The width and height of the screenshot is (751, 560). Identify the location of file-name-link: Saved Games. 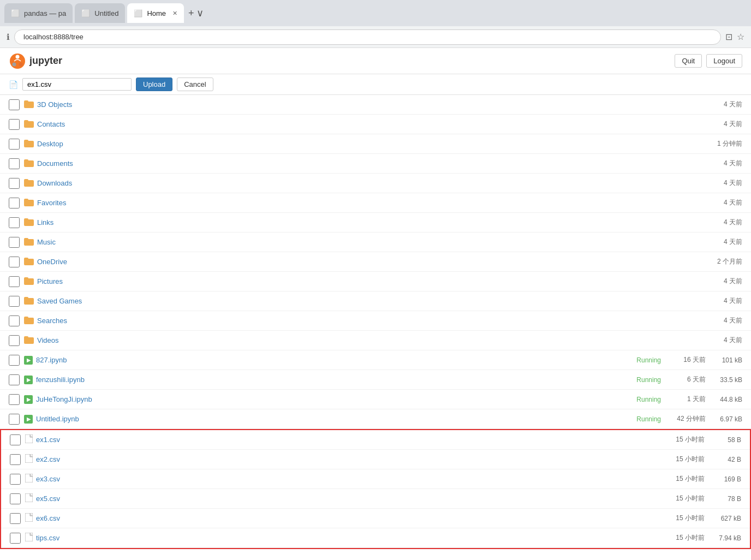
(371, 301).